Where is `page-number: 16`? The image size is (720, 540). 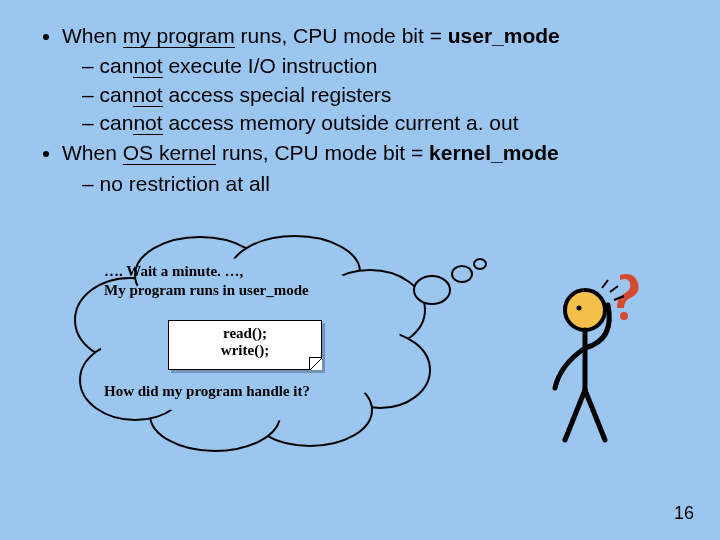 page-number: 16 is located at coordinates (684, 514).